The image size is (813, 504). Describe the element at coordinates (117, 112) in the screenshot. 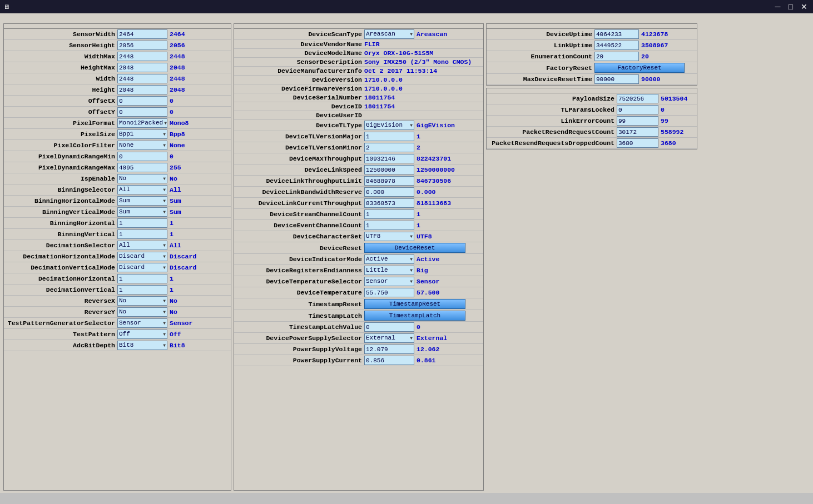

I see `table-row: OffsetY00` at that location.